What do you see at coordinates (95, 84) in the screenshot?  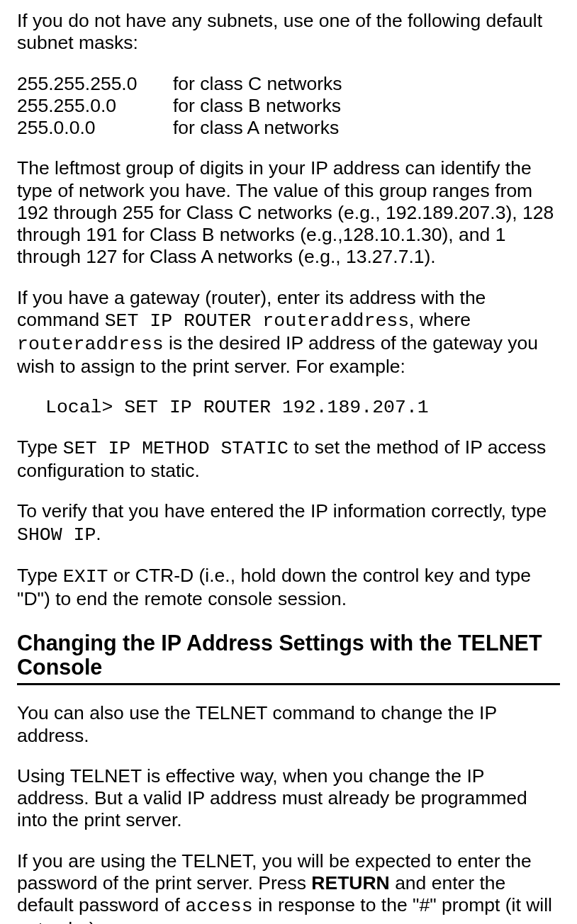 I see `subnet-mask: 255.255.255.0` at bounding box center [95, 84].